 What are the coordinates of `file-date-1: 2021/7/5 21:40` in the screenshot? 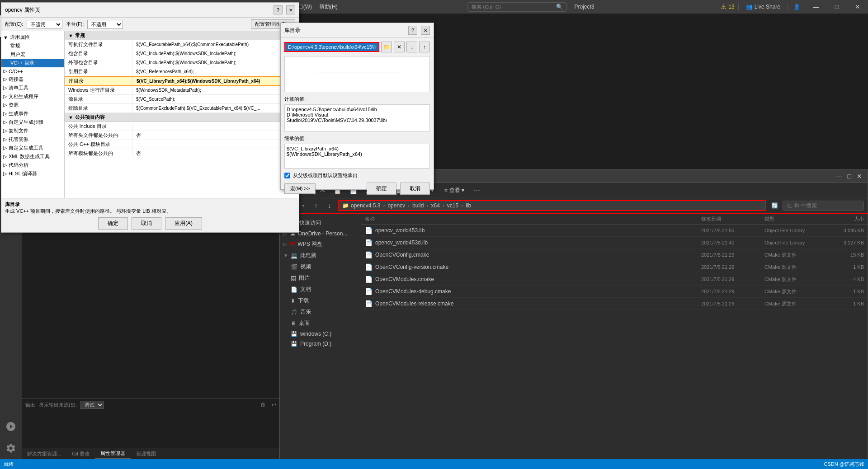 It's located at (733, 243).